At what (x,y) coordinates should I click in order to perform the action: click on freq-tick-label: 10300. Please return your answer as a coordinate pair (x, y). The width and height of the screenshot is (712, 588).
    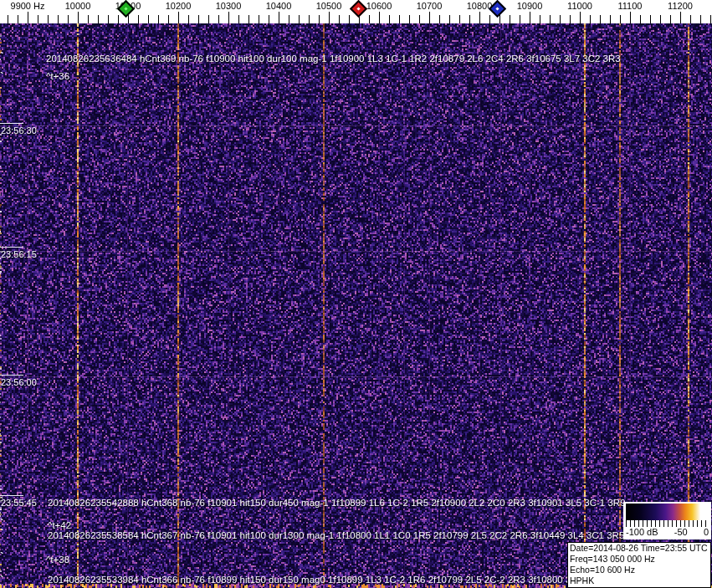
    Looking at the image, I should click on (229, 7).